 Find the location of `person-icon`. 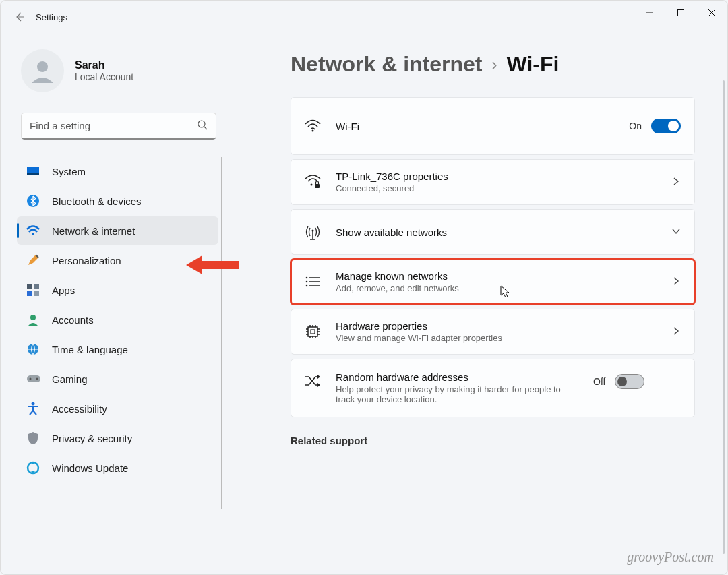

person-icon is located at coordinates (33, 320).